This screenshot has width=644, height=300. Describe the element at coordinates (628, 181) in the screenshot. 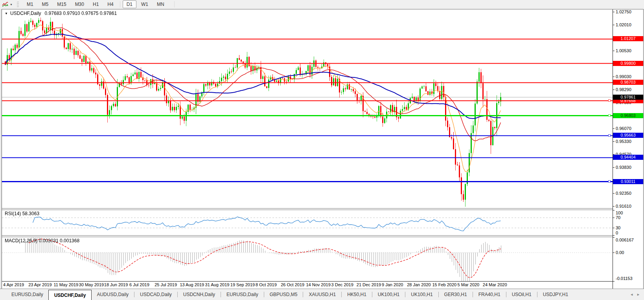

I see `price-level-badge: 0.93011` at that location.